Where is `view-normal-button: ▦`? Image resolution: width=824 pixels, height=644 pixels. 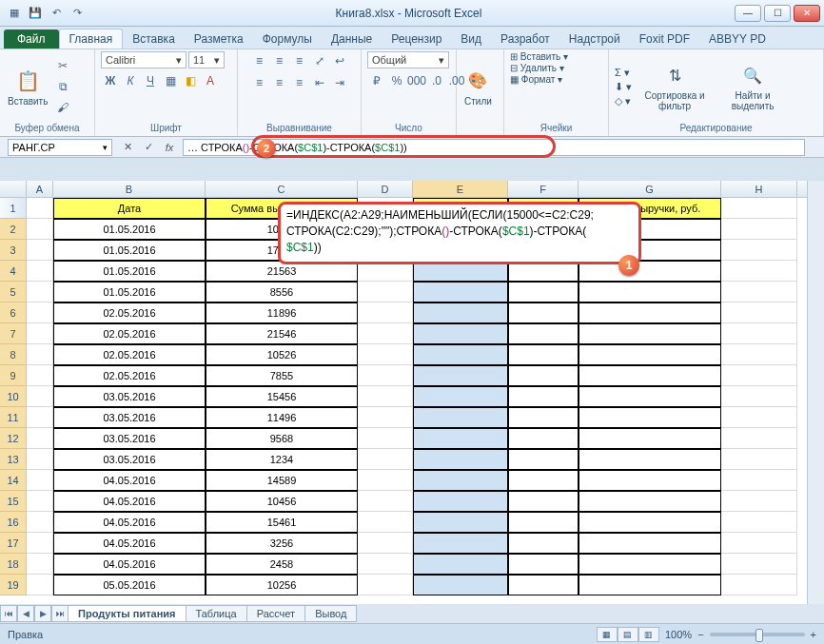
view-normal-button: ▦ is located at coordinates (607, 634).